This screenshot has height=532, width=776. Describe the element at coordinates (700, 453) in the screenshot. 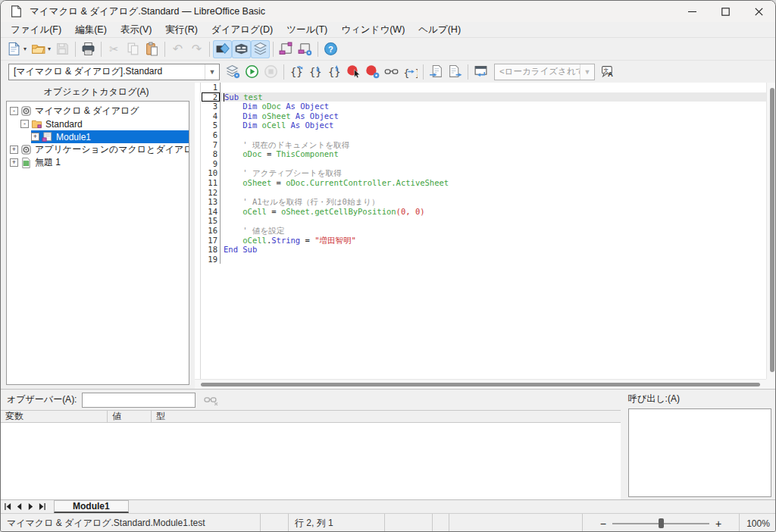

I see `call-stack-list` at that location.